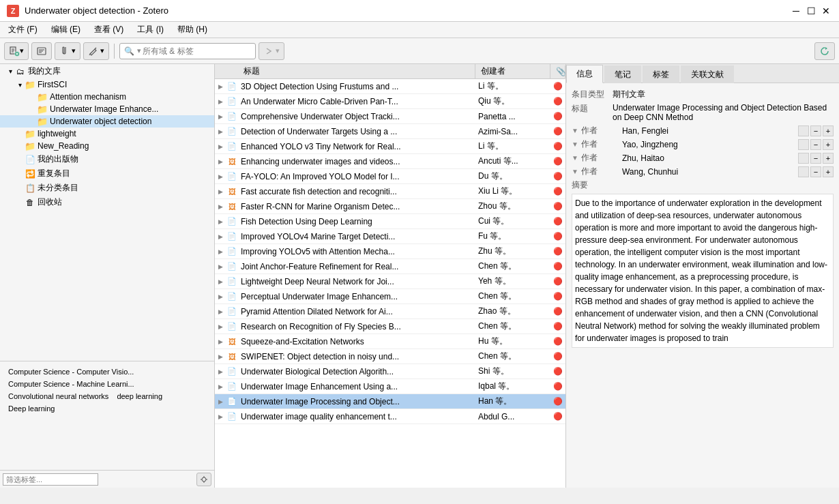  I want to click on tag-deep-learning-lower: deep learning, so click(139, 396).